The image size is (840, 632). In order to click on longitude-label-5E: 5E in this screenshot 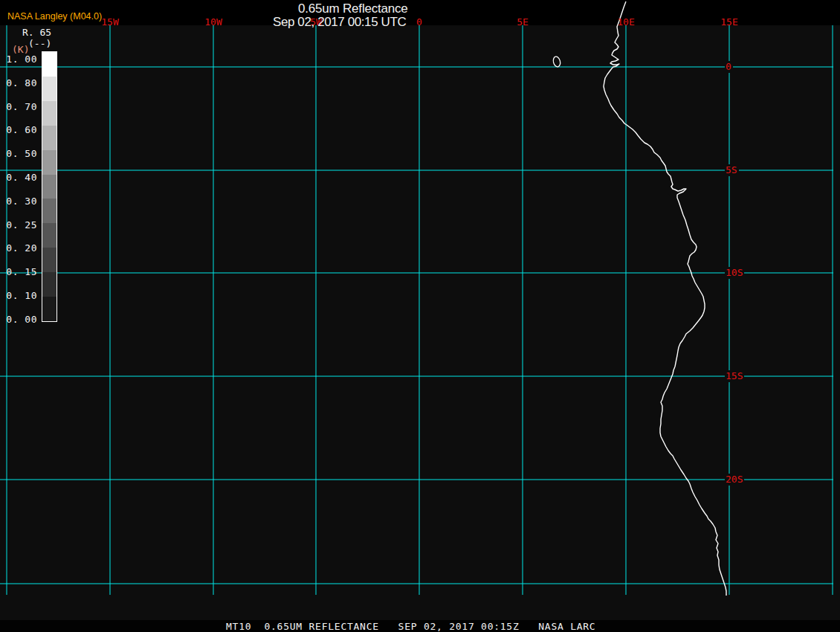, I will do `click(523, 22)`.